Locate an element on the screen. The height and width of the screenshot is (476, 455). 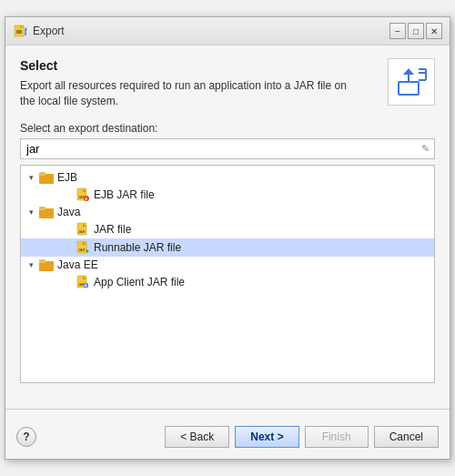
toggle-app-client is located at coordinates (67, 282).